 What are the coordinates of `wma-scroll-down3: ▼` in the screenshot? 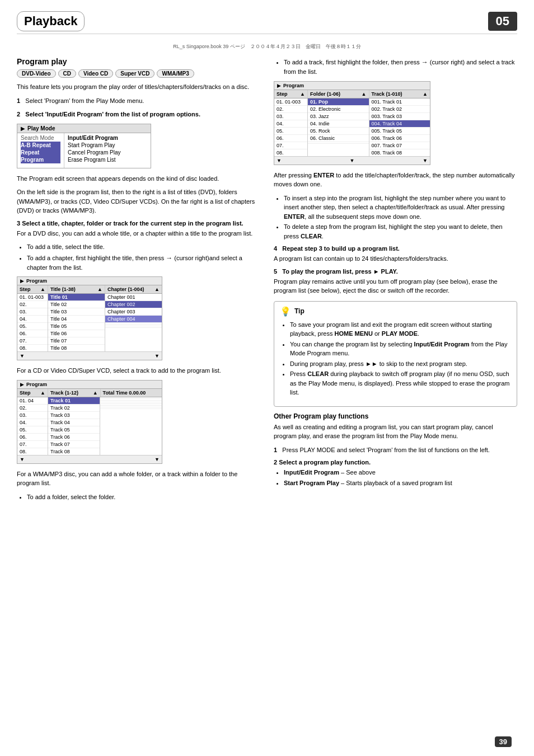 It's located at (425, 161).